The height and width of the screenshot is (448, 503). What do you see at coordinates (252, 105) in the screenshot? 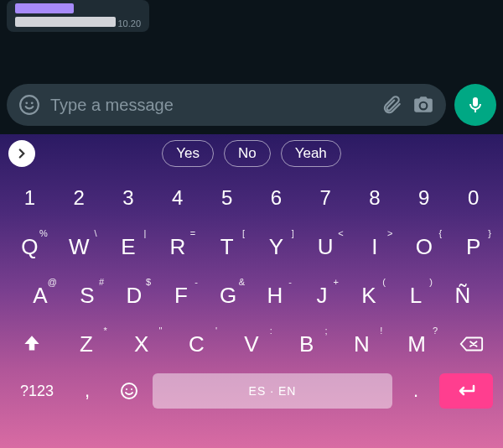
I see `composer-row: Type a message` at bounding box center [252, 105].